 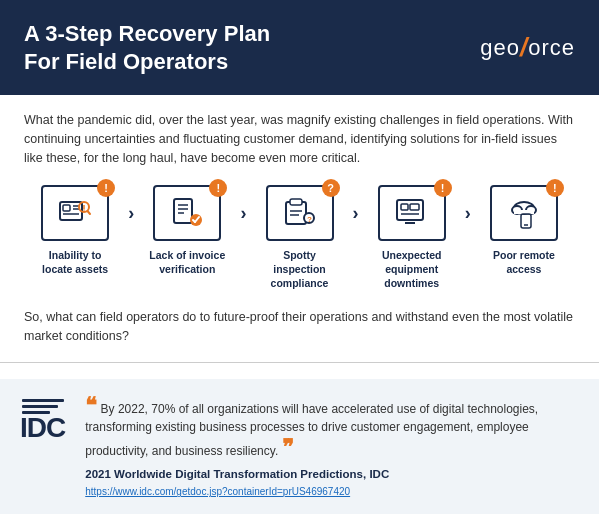 I want to click on open-quote: ❝, so click(x=91, y=406).